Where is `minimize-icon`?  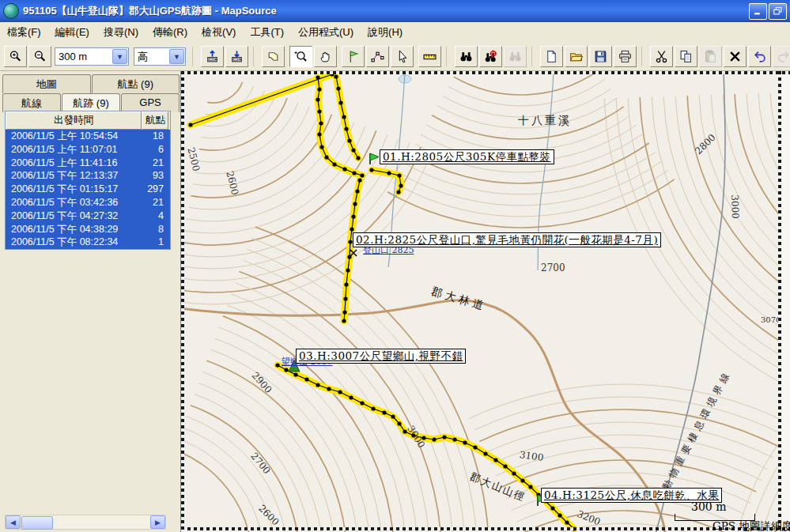
minimize-icon is located at coordinates (758, 11).